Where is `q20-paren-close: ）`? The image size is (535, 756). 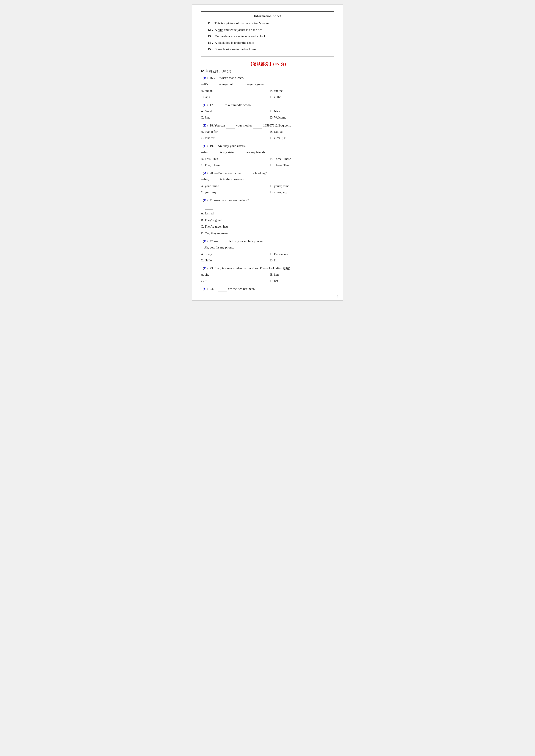
q20-paren-close: ） is located at coordinates (208, 173).